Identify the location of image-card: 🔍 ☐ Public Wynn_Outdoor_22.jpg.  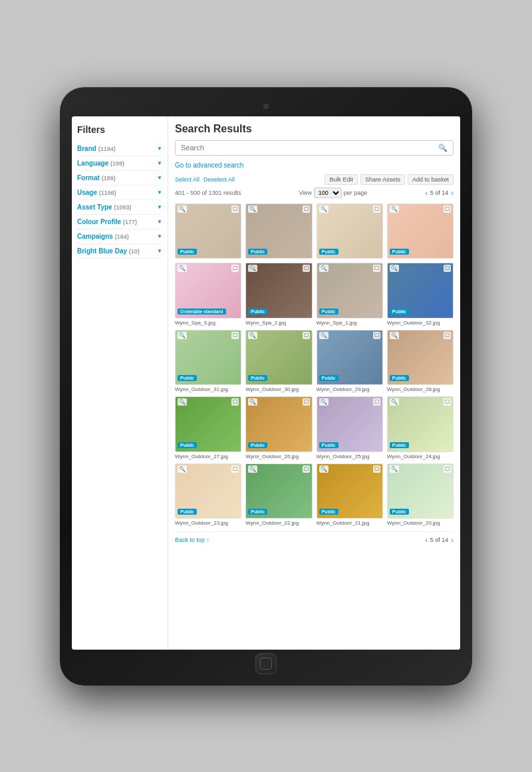
(279, 495).